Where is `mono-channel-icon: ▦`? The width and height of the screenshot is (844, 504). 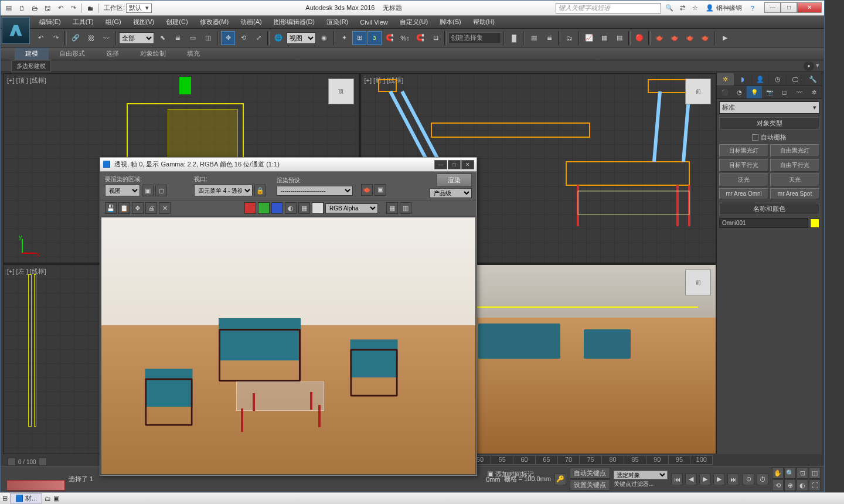 mono-channel-icon: ▦ is located at coordinates (304, 208).